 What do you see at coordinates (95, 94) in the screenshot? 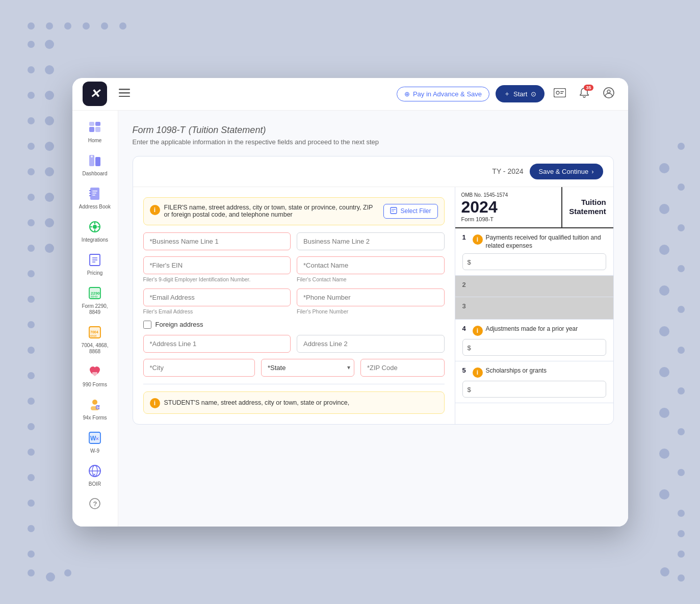
I see `logo: ✕` at bounding box center [95, 94].